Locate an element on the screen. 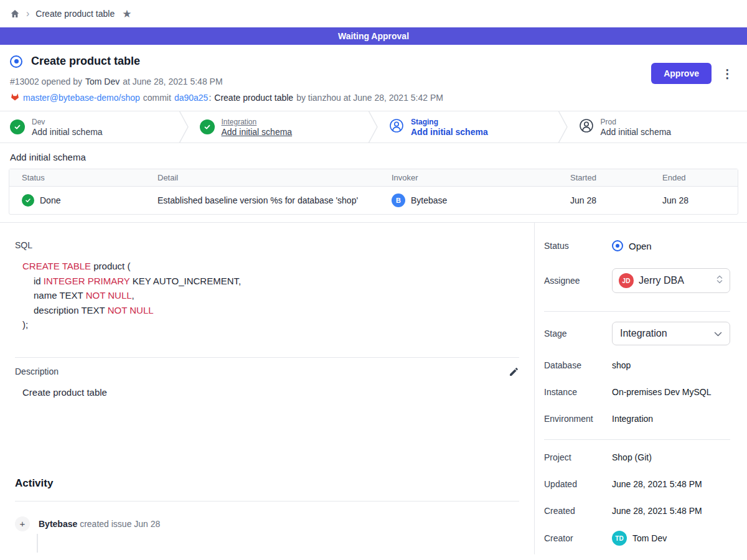 Image resolution: width=747 pixels, height=560 pixels. field-database: Database shop is located at coordinates (637, 365).